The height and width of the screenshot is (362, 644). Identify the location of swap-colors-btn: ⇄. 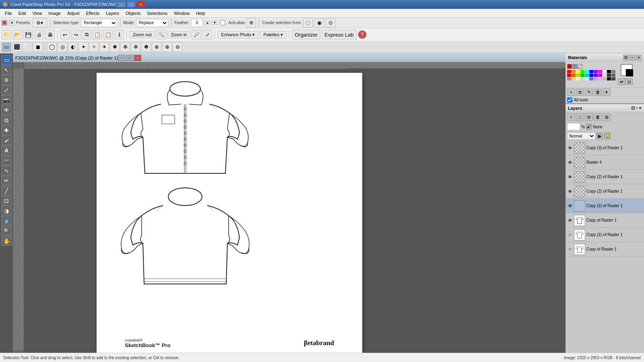
(621, 82).